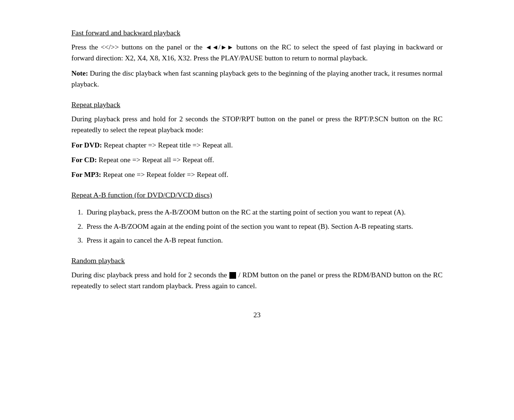  I want to click on fastforward-symbol: ►►, so click(227, 48).